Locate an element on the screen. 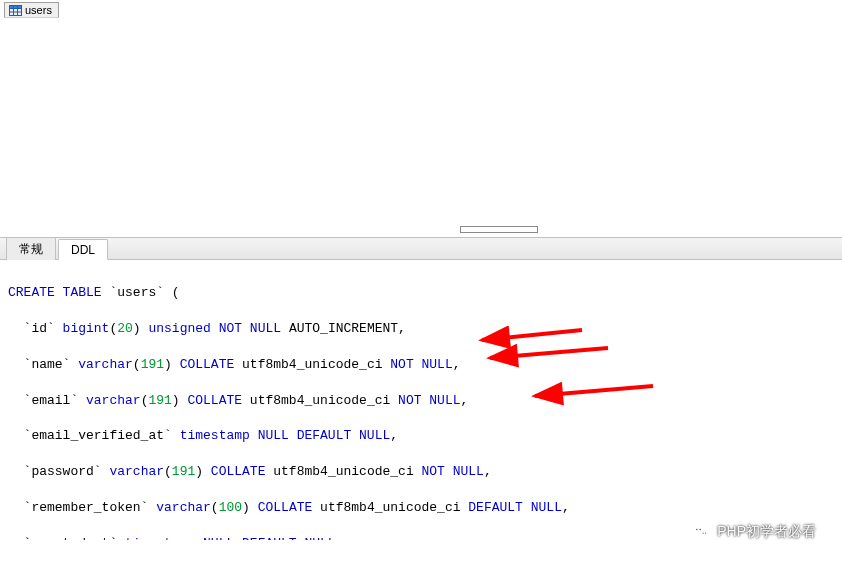 This screenshot has width=842, height=566. ddl-line: `created_at` timestamp NULL DEFAULT NULL… is located at coordinates (421, 538).